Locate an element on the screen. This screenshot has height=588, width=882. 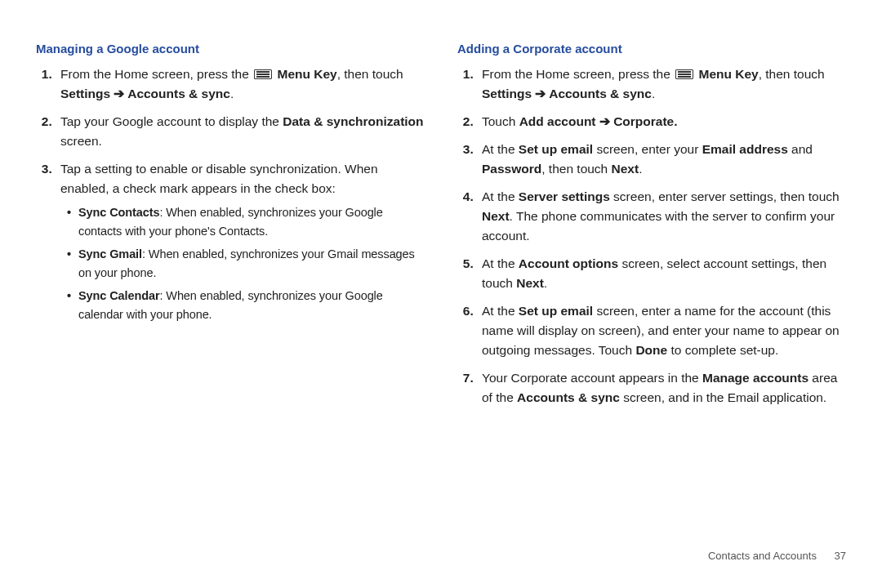
step-2: Tap your Google account to display the D… is located at coordinates (240, 131).